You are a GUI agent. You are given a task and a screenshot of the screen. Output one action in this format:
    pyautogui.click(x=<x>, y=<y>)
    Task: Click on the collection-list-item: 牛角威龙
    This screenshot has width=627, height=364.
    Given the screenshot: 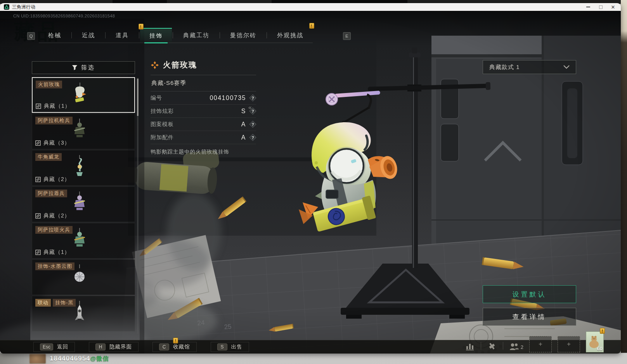 What is the action you would take?
    pyautogui.click(x=83, y=168)
    